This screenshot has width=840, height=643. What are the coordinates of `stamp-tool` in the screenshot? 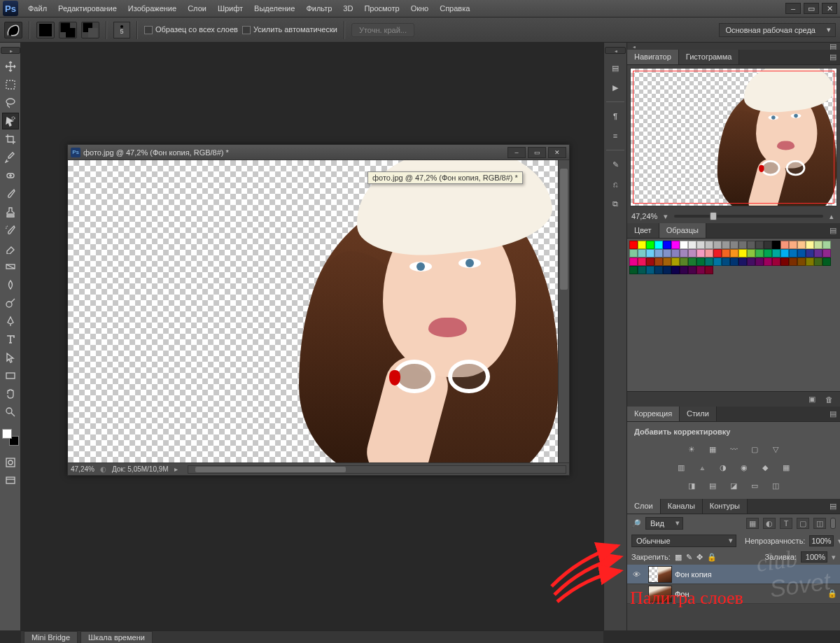 It's located at (10, 212).